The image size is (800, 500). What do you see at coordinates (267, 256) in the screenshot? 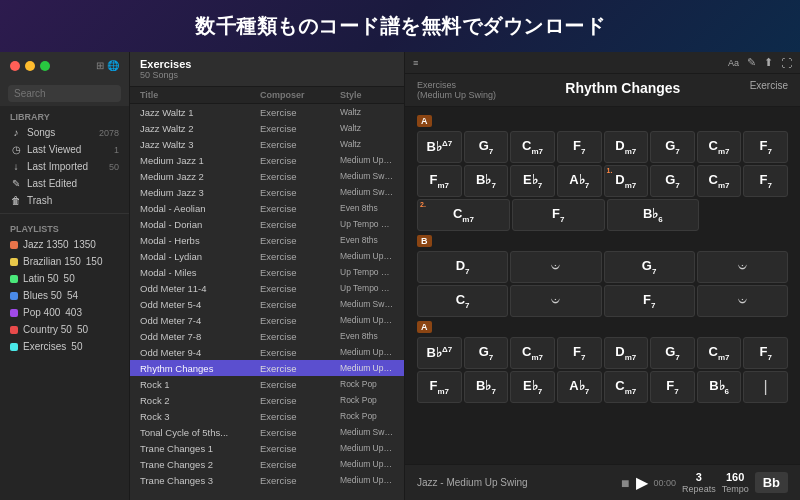
I see `song-row: Modal - Lydian Exercise Medium Up Swing` at bounding box center [267, 256].